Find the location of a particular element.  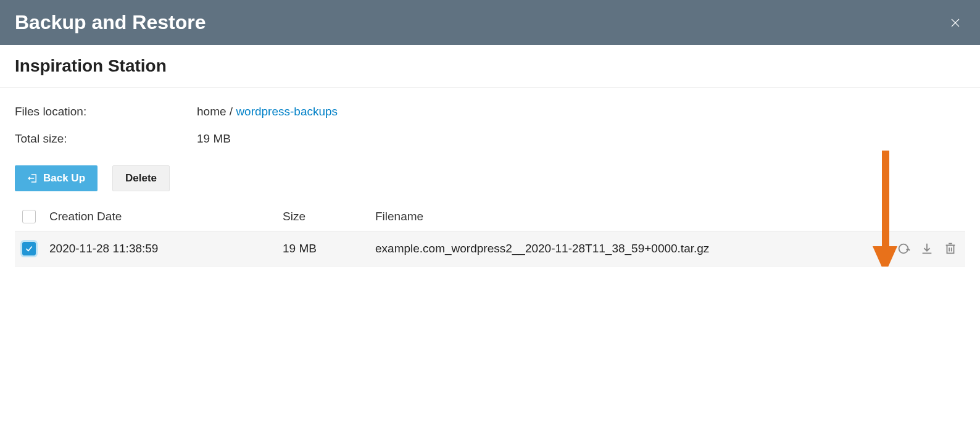

delete-button-label: Delete is located at coordinates (141, 178).